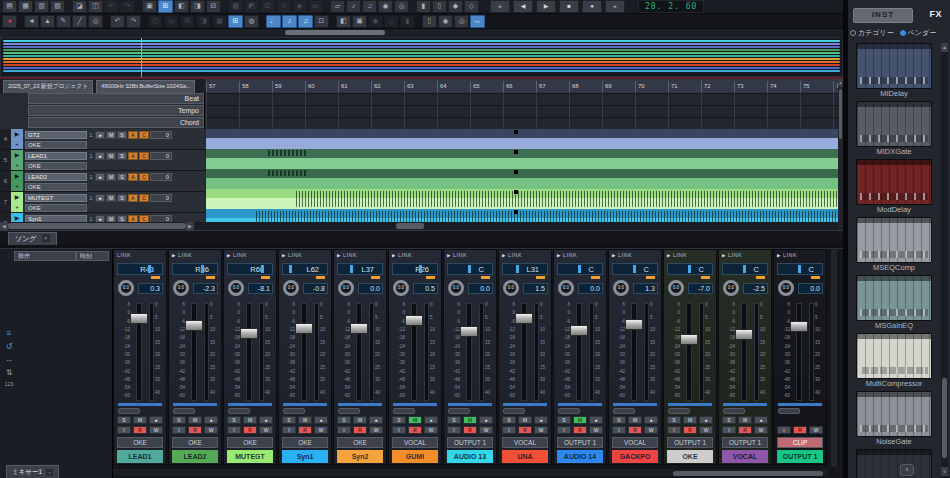 This screenshot has width=950, height=478. What do you see at coordinates (700, 288) in the screenshot?
I see `gain-value: -7.0` at bounding box center [700, 288].